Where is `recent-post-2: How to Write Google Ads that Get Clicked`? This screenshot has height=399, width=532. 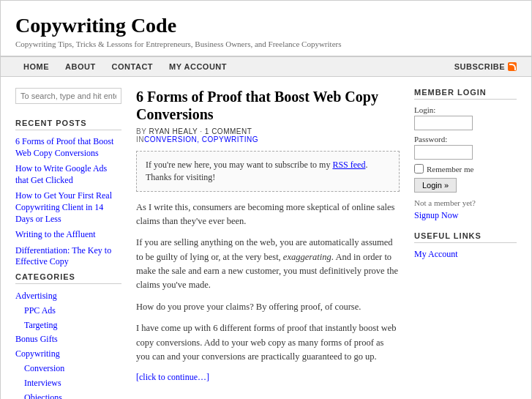 recent-post-2: How to Write Google Ads that Get Clicked is located at coordinates (69, 174).